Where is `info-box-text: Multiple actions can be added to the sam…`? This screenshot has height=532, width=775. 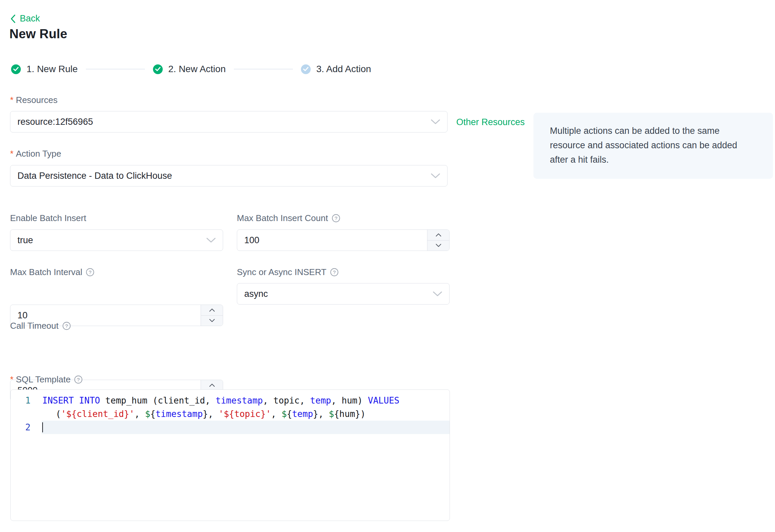 info-box-text: Multiple actions can be added to the sam… is located at coordinates (651, 146).